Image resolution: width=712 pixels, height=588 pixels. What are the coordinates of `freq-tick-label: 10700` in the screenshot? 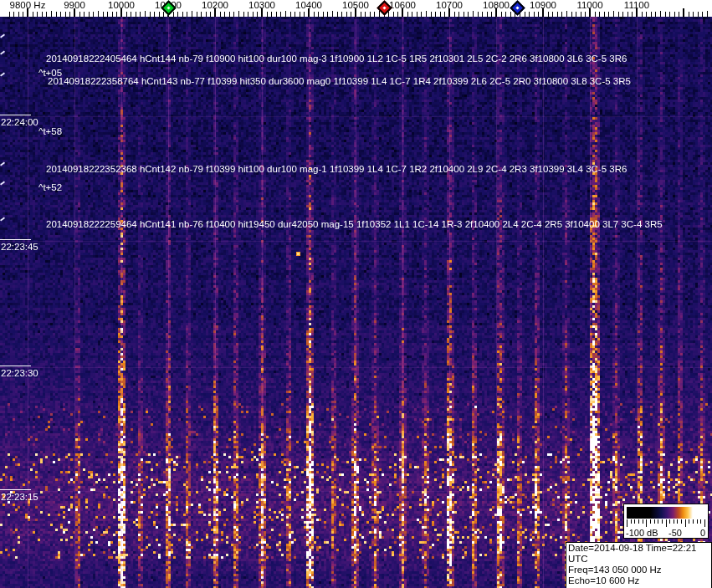 It's located at (449, 5).